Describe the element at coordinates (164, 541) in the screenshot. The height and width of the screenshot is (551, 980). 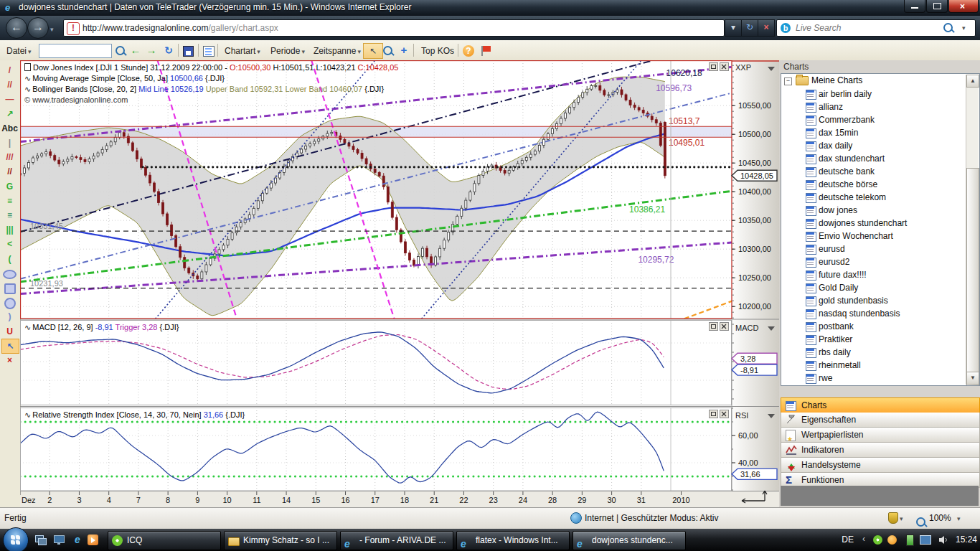
I see `task-button: ICQ` at that location.